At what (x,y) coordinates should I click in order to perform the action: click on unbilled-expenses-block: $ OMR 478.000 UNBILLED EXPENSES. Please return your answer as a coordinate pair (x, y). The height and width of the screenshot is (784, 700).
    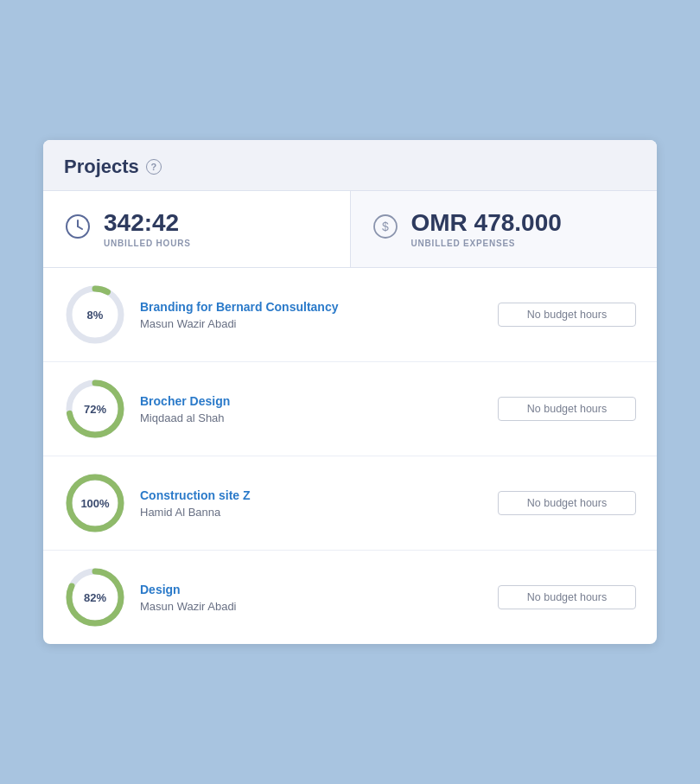
    Looking at the image, I should click on (505, 230).